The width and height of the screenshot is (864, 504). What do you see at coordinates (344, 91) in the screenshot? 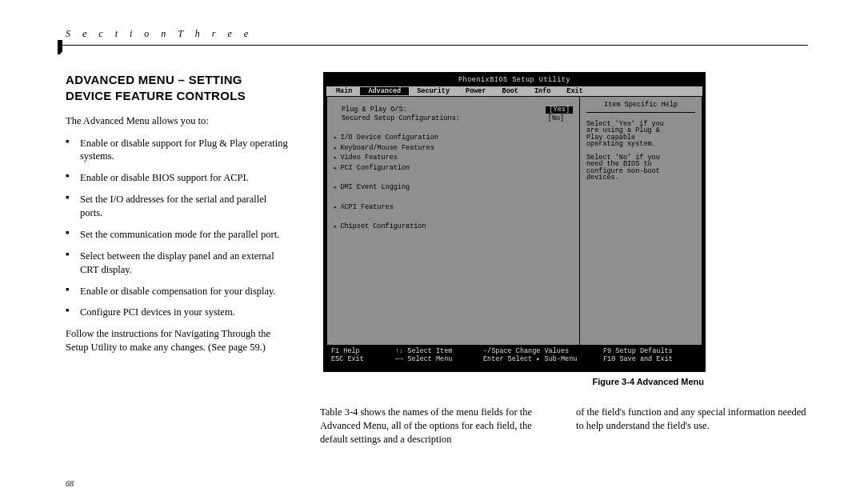
I see `bios-tab-main: Main` at bounding box center [344, 91].